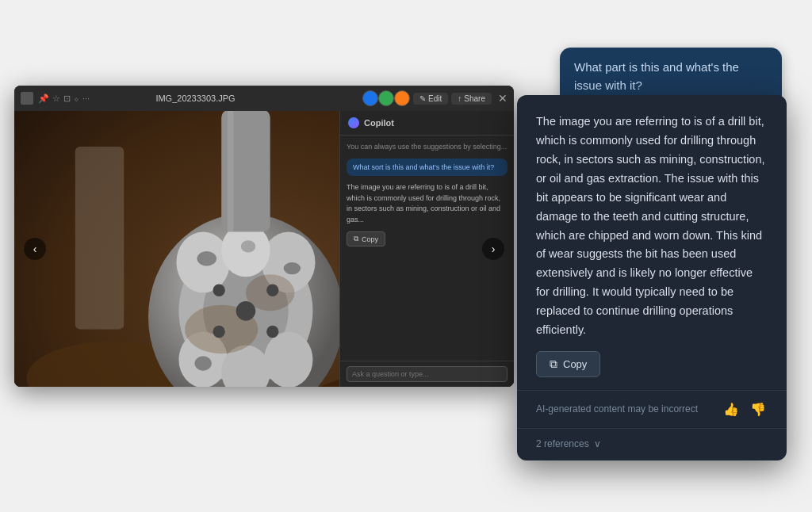  I want to click on references-label: 2 references, so click(563, 445).